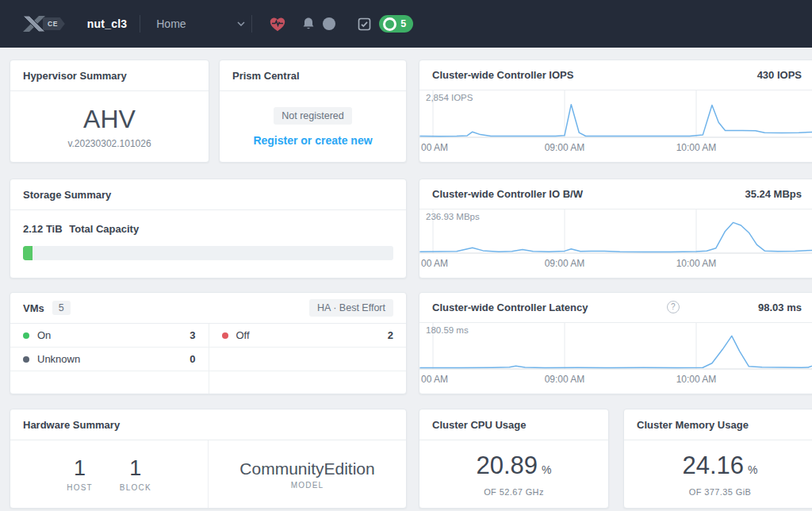 This screenshot has height=511, width=812. I want to click on card-header: Cluster CPU Usage, so click(514, 425).